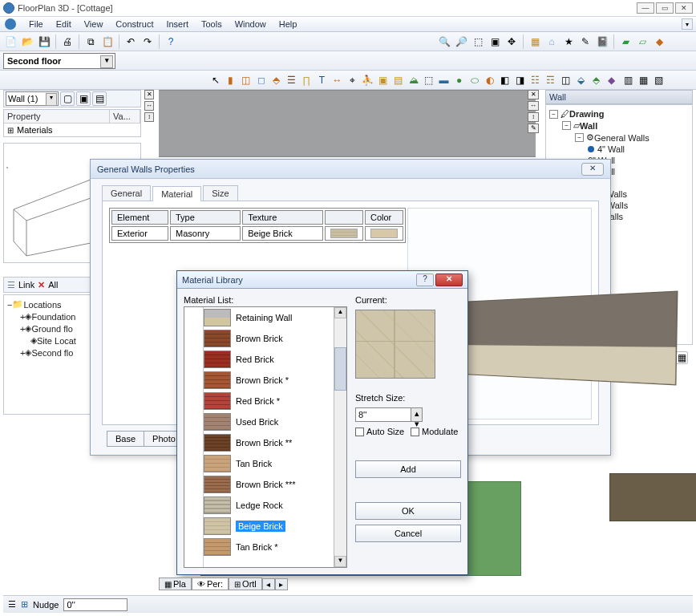 The width and height of the screenshot is (696, 616). I want to click on zoom-extents-icon: ▣, so click(495, 42).